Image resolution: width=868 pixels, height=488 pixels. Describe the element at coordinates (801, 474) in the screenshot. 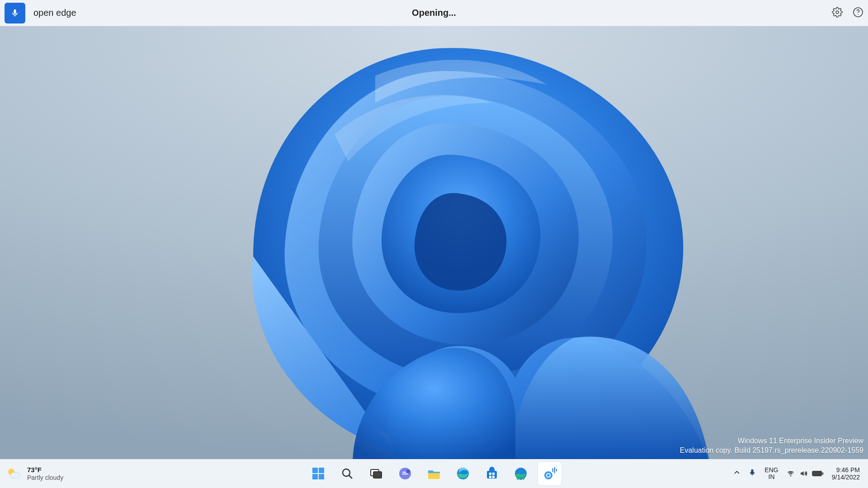

I see `system-tray: ENG IN 9:46 PM 9/14/2022` at that location.